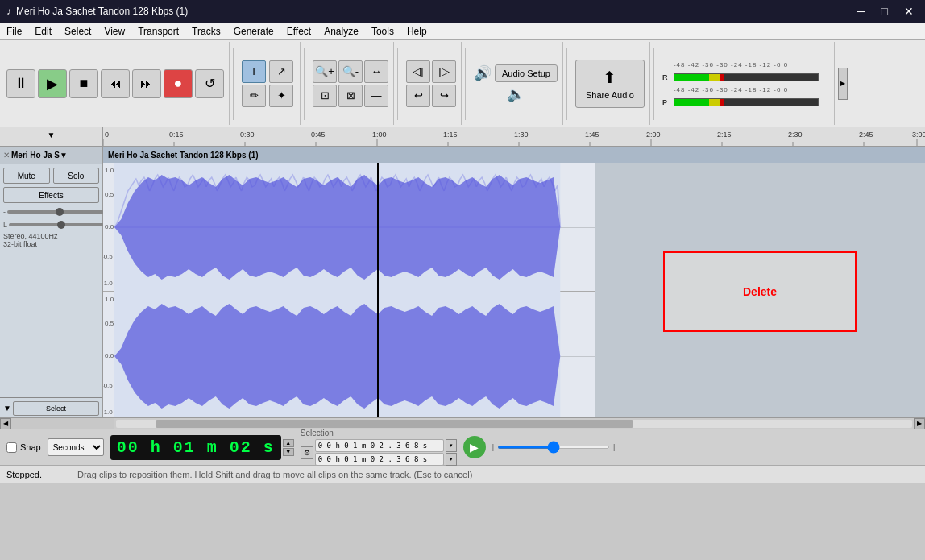 This screenshot has height=560, width=925. Describe the element at coordinates (516, 84) in the screenshot. I see `audio-setup-section: 🔊 Audio Setup 🔈` at that location.